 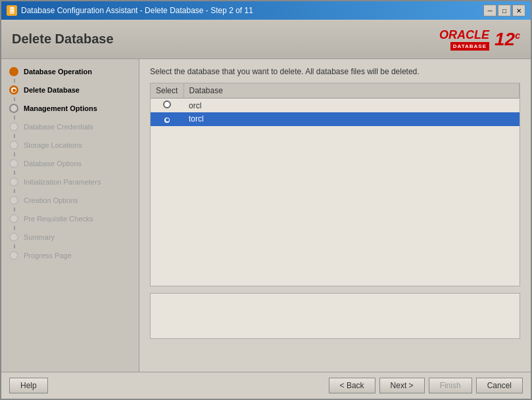 I want to click on sidebar-icon-prereq-checks, so click(x=14, y=219).